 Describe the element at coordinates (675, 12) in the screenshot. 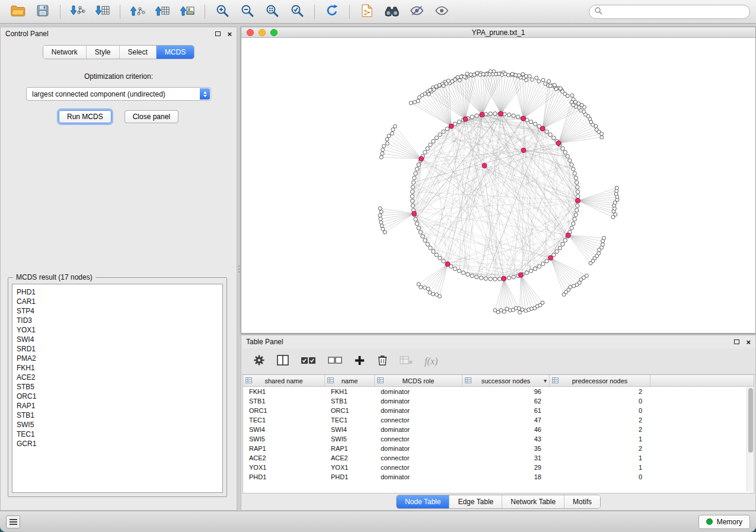

I see `search-input` at that location.